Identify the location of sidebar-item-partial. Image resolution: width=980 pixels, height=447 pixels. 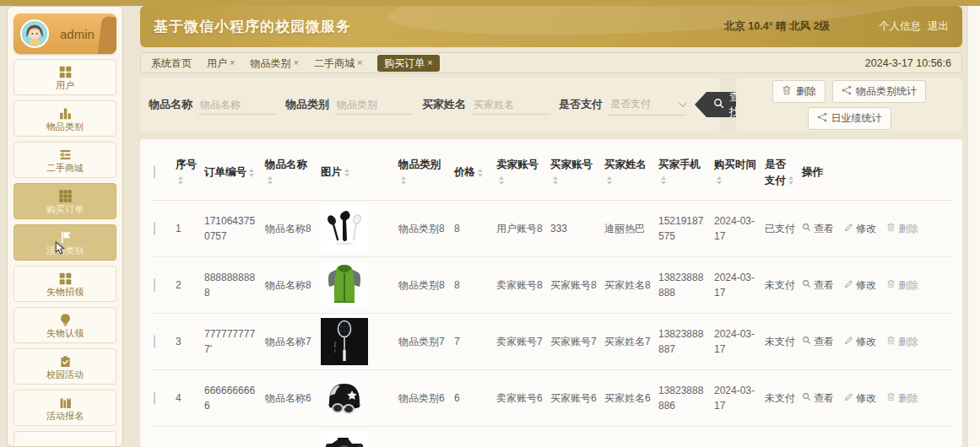
(65, 439).